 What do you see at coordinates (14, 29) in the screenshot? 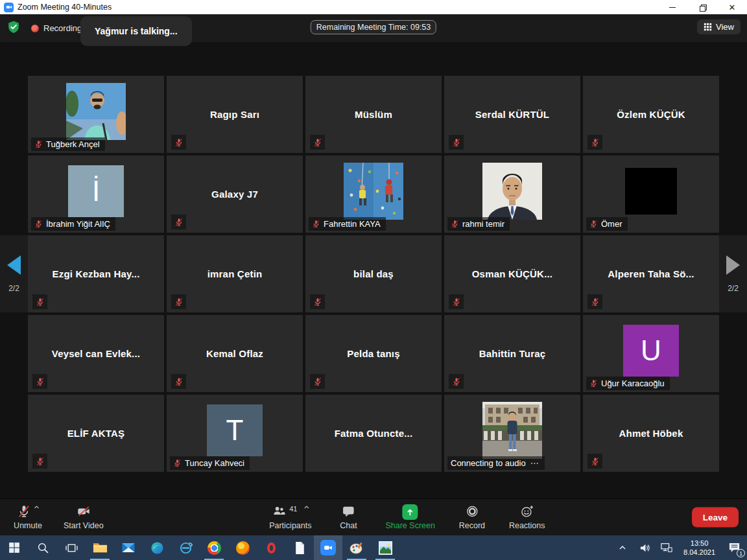
I see `encryption-shield-icon` at bounding box center [14, 29].